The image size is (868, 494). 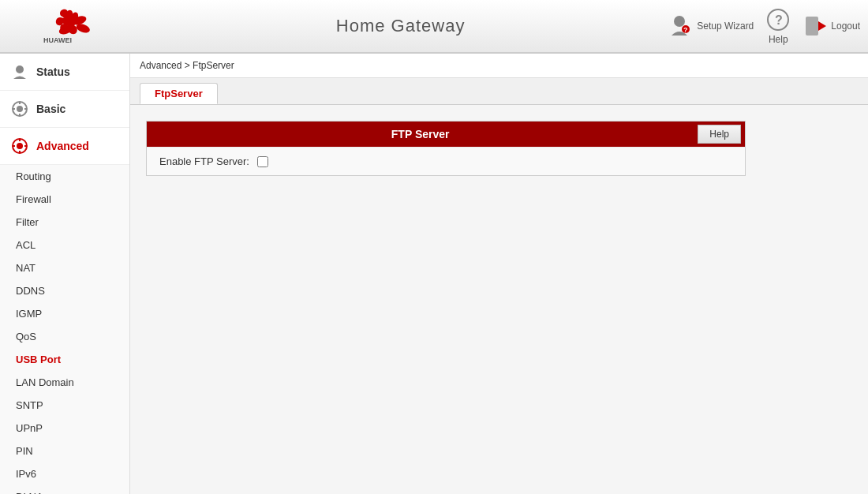 I want to click on sidebar-item-nat: NAT, so click(x=65, y=268).